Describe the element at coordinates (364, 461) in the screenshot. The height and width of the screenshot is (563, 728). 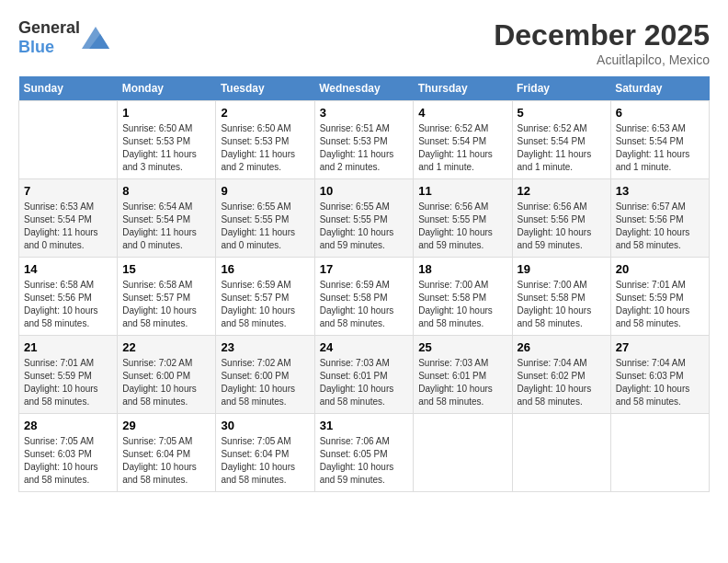
I see `day-info: Sunrise: 7:06 AMSunset: 6:05 PMDaylight:…` at that location.